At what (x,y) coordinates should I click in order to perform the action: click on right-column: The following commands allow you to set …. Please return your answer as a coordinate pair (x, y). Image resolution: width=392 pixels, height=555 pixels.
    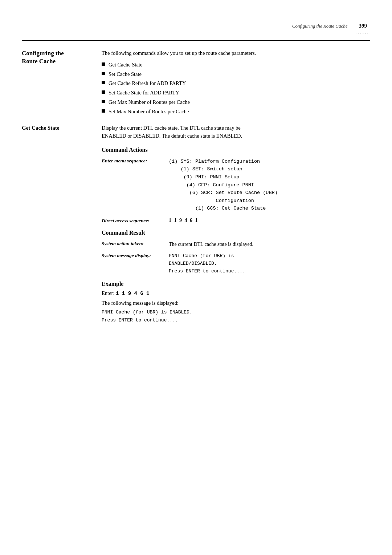
    Looking at the image, I should click on (236, 87).